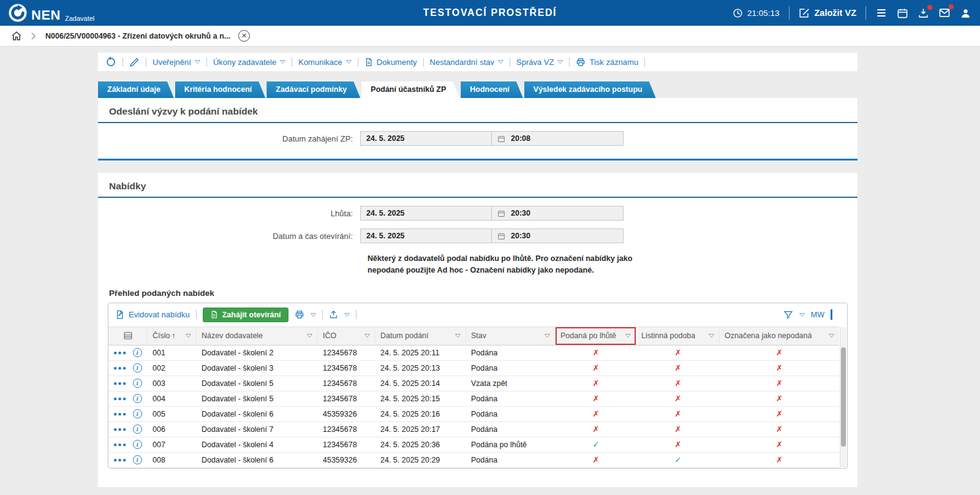  What do you see at coordinates (474, 461) in the screenshot?
I see `table-row: ●●● i 008 Dodavatel - školení 6 45359326…` at bounding box center [474, 461].